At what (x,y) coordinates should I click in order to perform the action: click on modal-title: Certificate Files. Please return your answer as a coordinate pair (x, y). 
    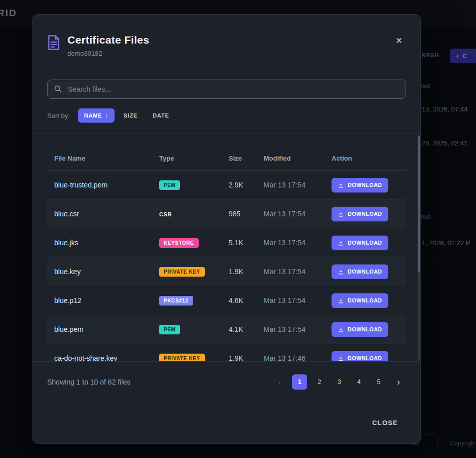
    Looking at the image, I should click on (108, 40).